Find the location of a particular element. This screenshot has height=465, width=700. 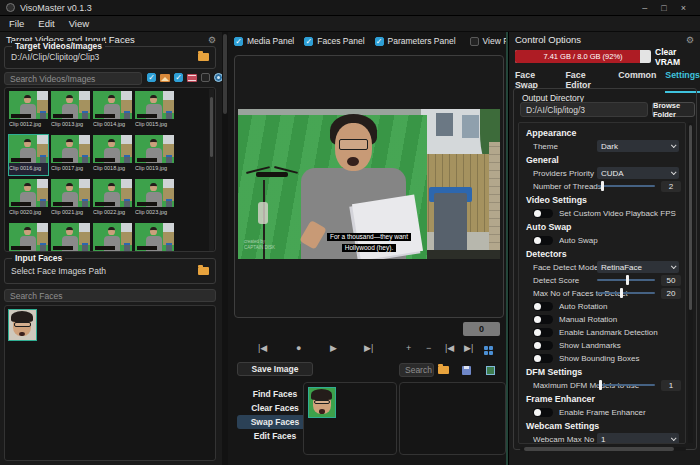

search-videos-input: Search Videos/Images is located at coordinates (73, 78).